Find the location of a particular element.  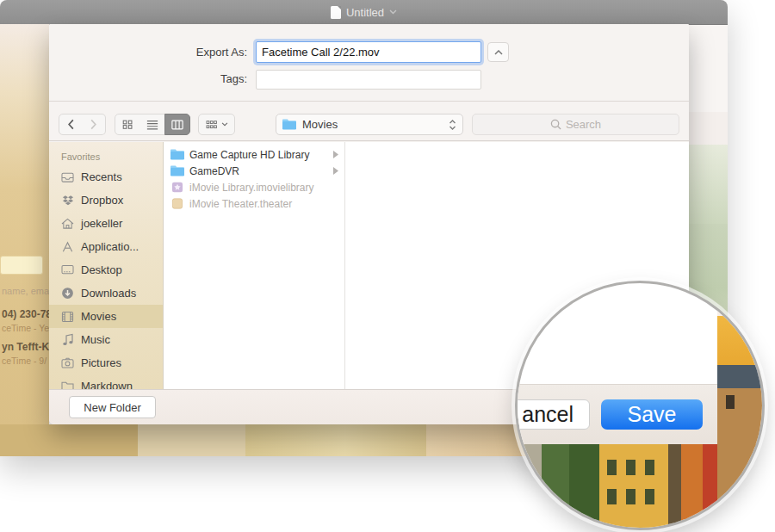

chevron-left-icon is located at coordinates (71, 124).